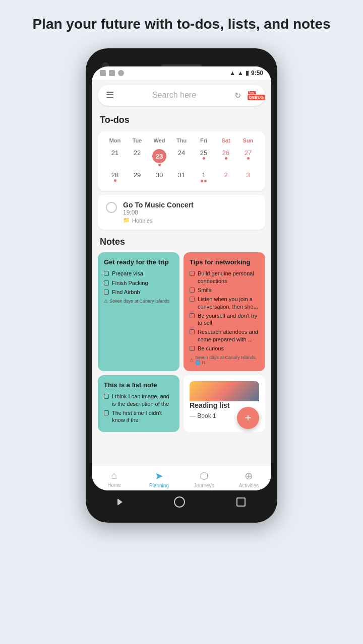  I want to click on note-checkbox-curious, so click(192, 348).